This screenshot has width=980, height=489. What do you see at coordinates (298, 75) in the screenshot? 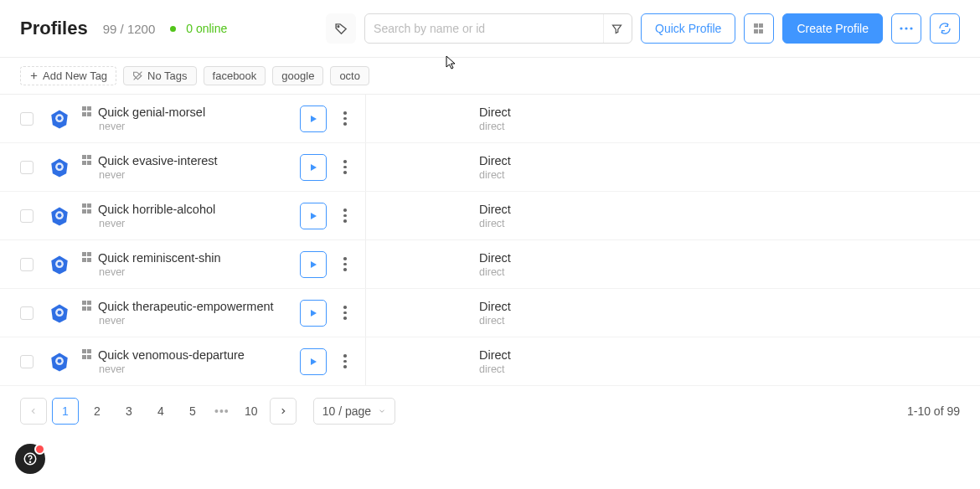
I see `tag-filter: google` at bounding box center [298, 75].